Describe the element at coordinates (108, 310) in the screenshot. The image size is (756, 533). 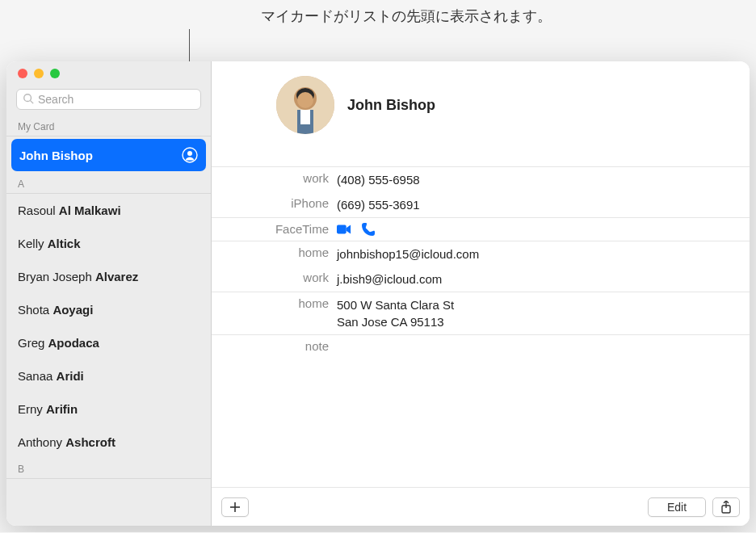
I see `list-item: Shota Aoyagi` at that location.